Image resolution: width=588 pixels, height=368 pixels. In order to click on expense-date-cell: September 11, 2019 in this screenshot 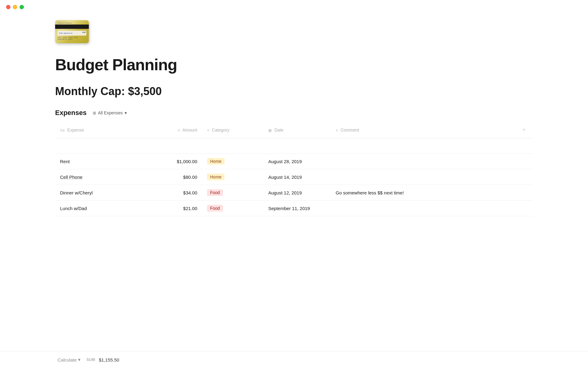, I will do `click(297, 209)`.